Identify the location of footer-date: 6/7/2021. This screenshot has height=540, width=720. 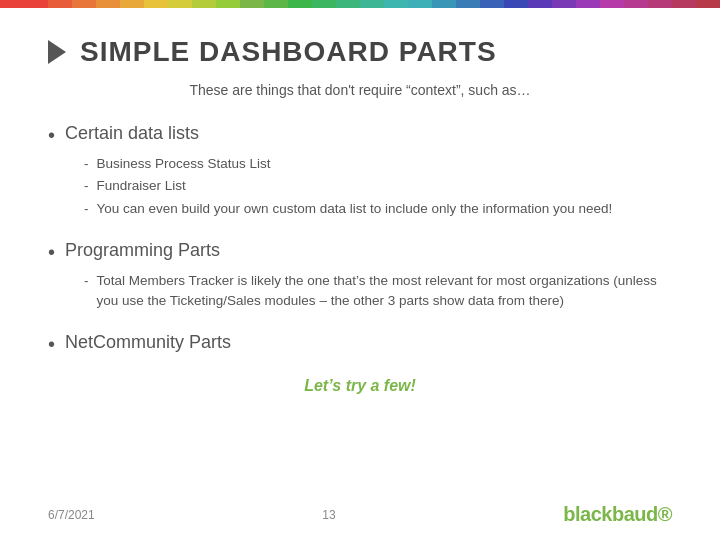
(72, 515).